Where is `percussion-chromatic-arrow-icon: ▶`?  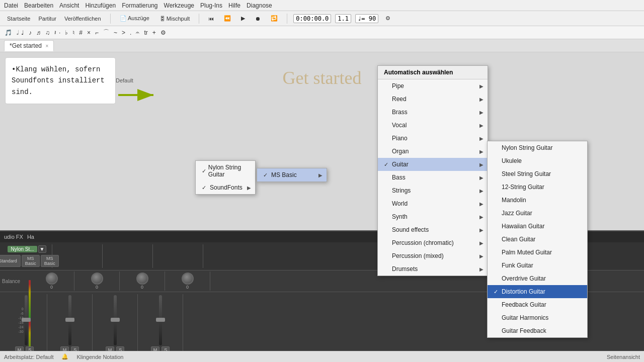 percussion-chromatic-arrow-icon: ▶ is located at coordinates (481, 243).